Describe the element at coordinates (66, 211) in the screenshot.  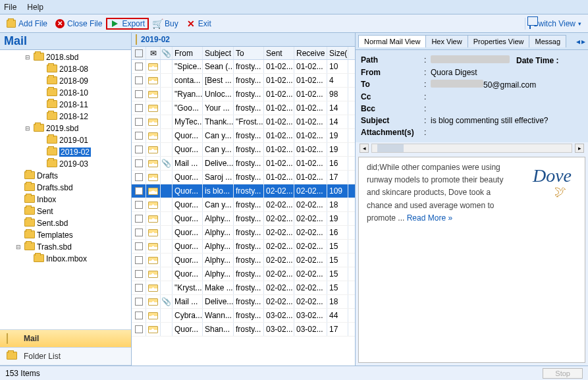
I see `tree-item: Sent` at that location.